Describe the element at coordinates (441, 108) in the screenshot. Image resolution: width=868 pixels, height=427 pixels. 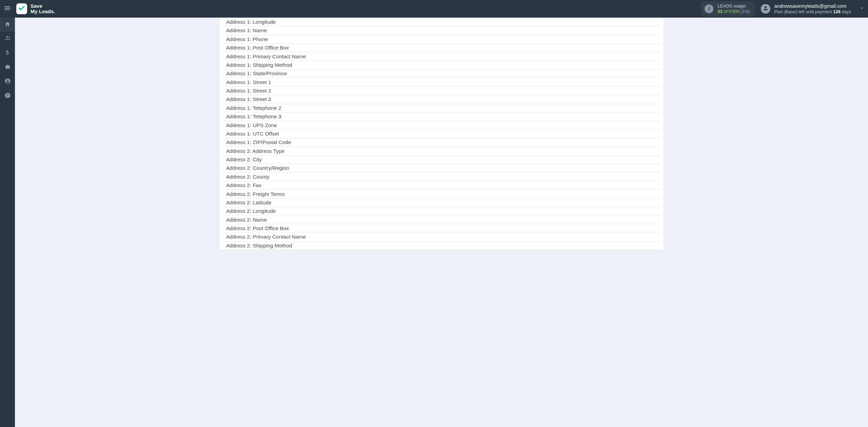
I see `field-row: Address 1: Telephone 2` at that location.